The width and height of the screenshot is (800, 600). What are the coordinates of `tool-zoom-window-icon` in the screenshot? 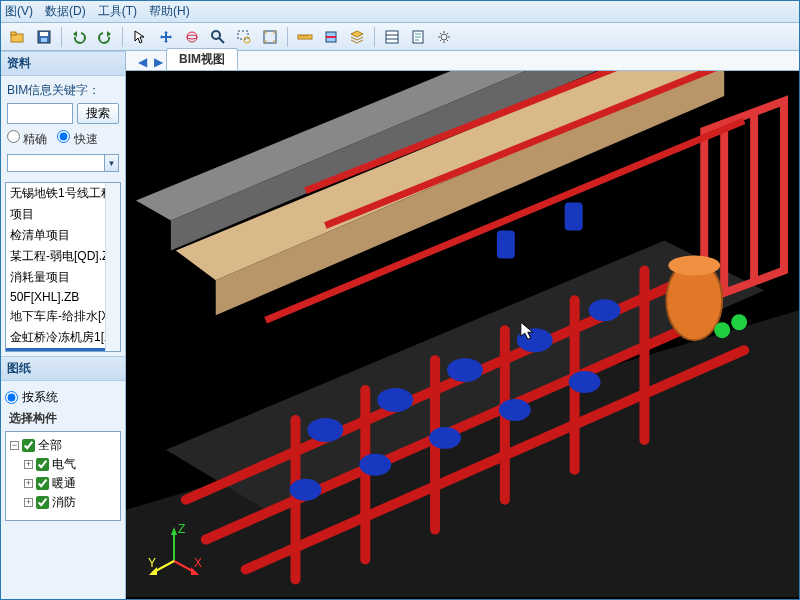 It's located at (244, 37).